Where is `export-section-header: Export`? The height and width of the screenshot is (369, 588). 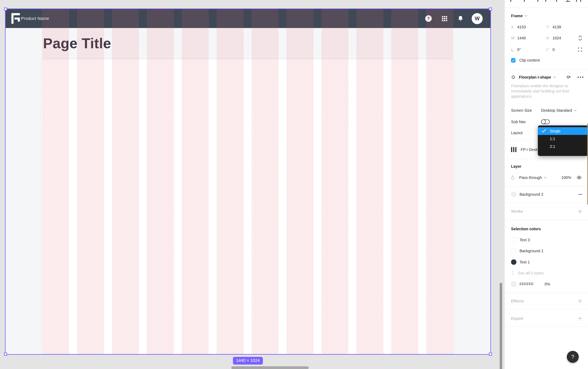 export-section-header: Export is located at coordinates (546, 318).